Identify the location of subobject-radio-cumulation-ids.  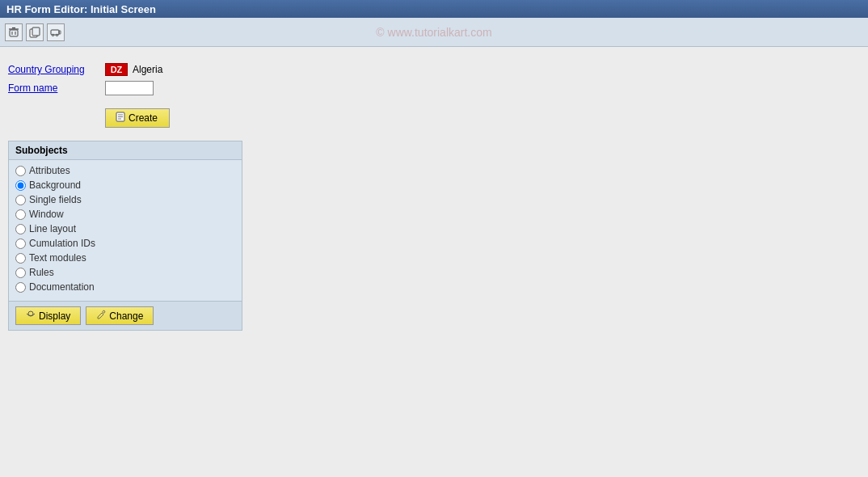
(21, 244).